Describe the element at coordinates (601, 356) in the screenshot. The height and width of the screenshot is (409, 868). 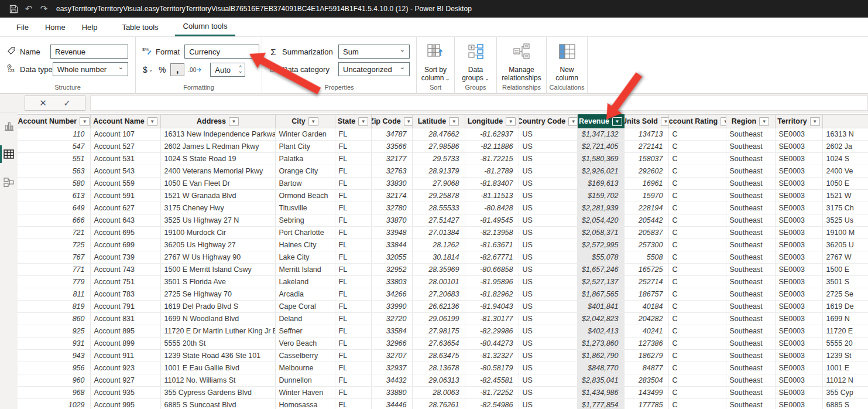
I see `cell: $1,862,790` at that location.